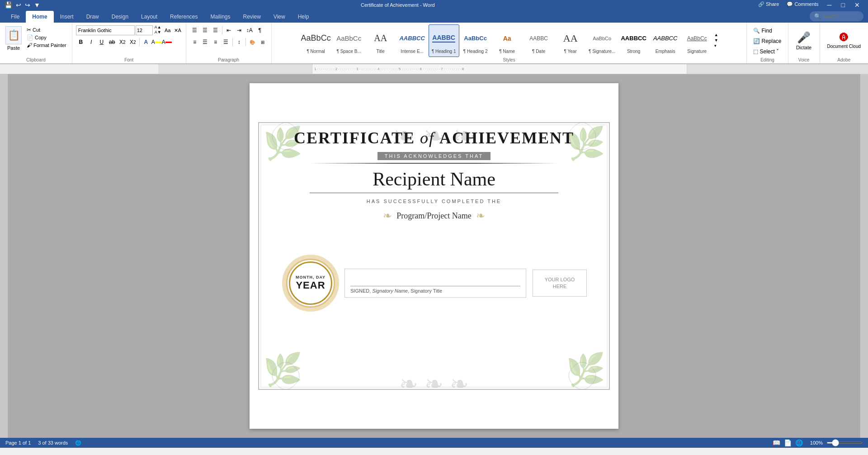 Image resolution: width=868 pixels, height=455 pixels. Describe the element at coordinates (205, 30) in the screenshot. I see `numbering-button: ☰` at that location.